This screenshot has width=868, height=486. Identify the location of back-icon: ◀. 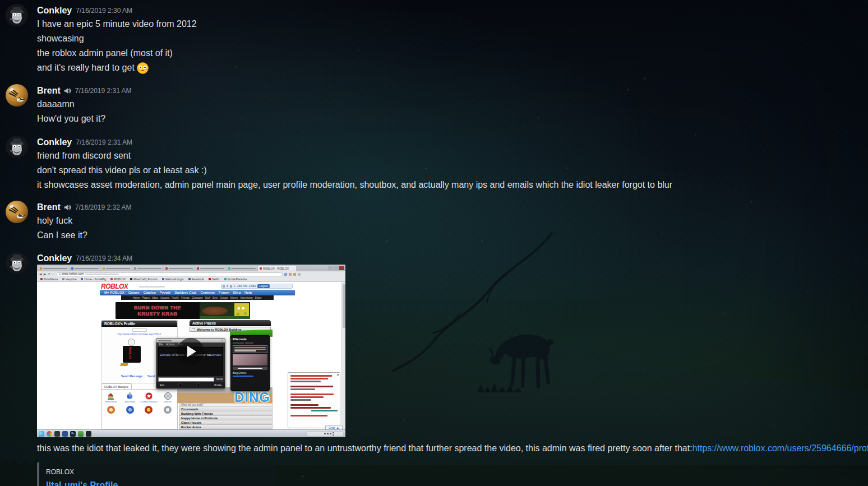
(40, 274).